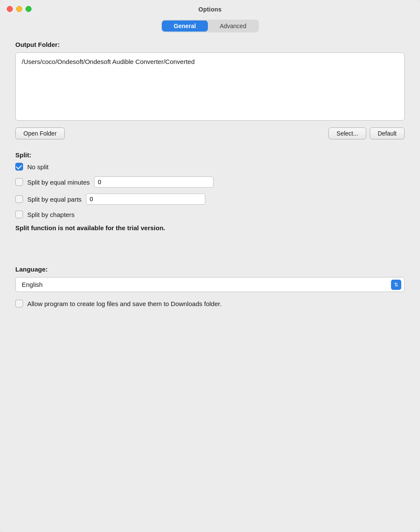  What do you see at coordinates (210, 286) in the screenshot?
I see `language-section: Language: English Chinese (Simplified) C…` at bounding box center [210, 286].